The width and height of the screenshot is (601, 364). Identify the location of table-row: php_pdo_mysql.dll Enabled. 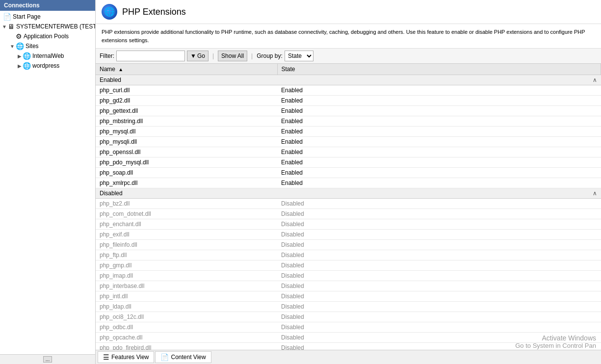
(348, 163).